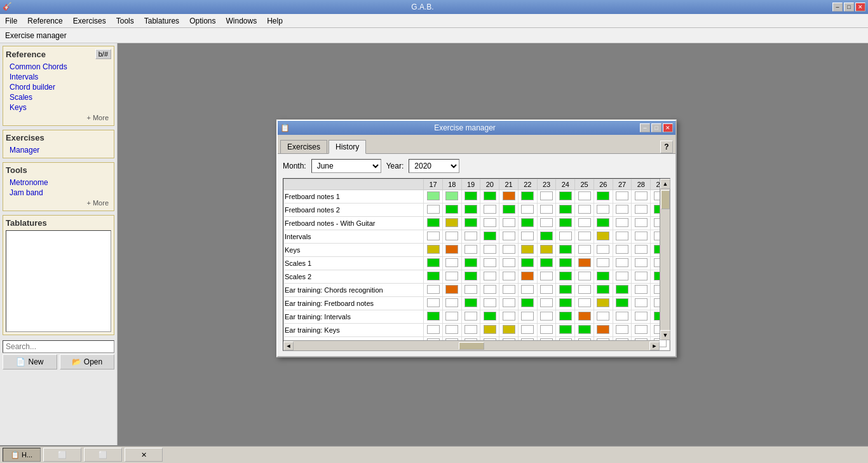 This screenshot has width=868, height=463. I want to click on sidebar-item-manager: Manager, so click(58, 150).